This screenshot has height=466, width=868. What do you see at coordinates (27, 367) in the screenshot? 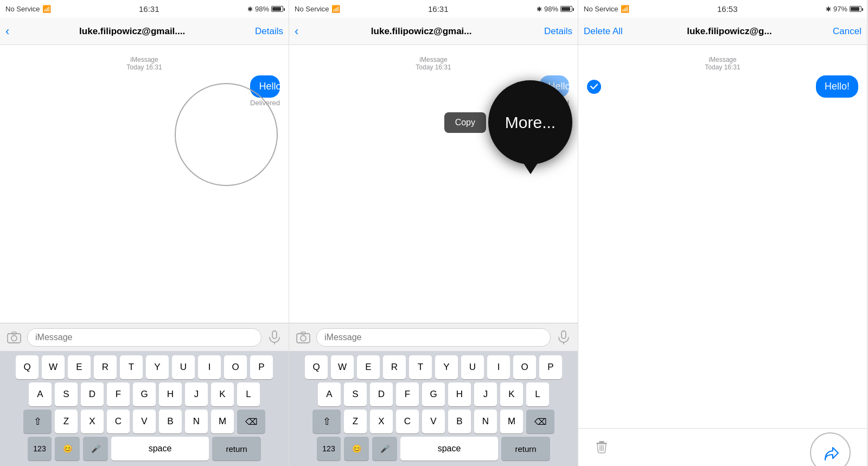
I see `key-q-1: Q` at bounding box center [27, 367].